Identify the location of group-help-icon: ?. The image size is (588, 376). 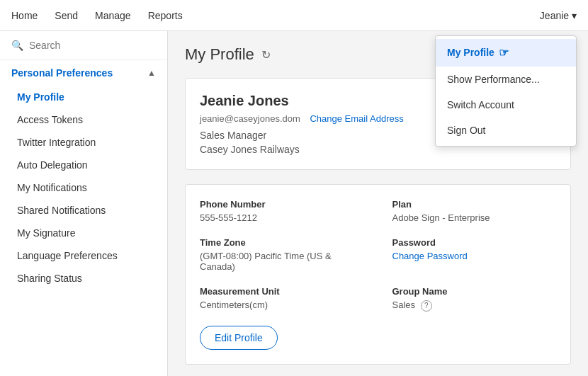
(426, 306).